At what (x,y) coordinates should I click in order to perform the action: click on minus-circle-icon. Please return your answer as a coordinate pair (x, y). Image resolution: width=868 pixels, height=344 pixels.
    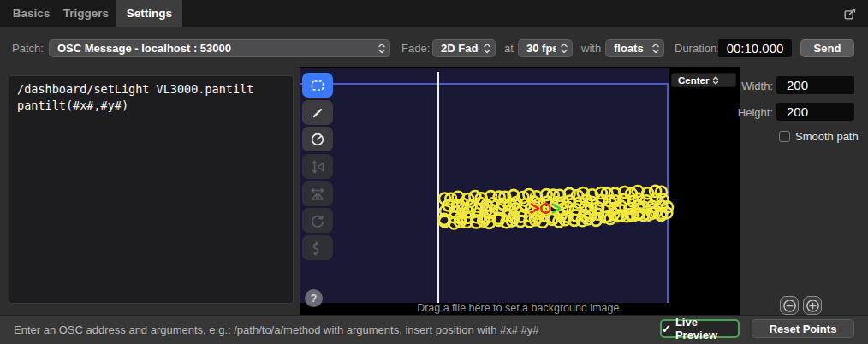
    Looking at the image, I should click on (789, 306).